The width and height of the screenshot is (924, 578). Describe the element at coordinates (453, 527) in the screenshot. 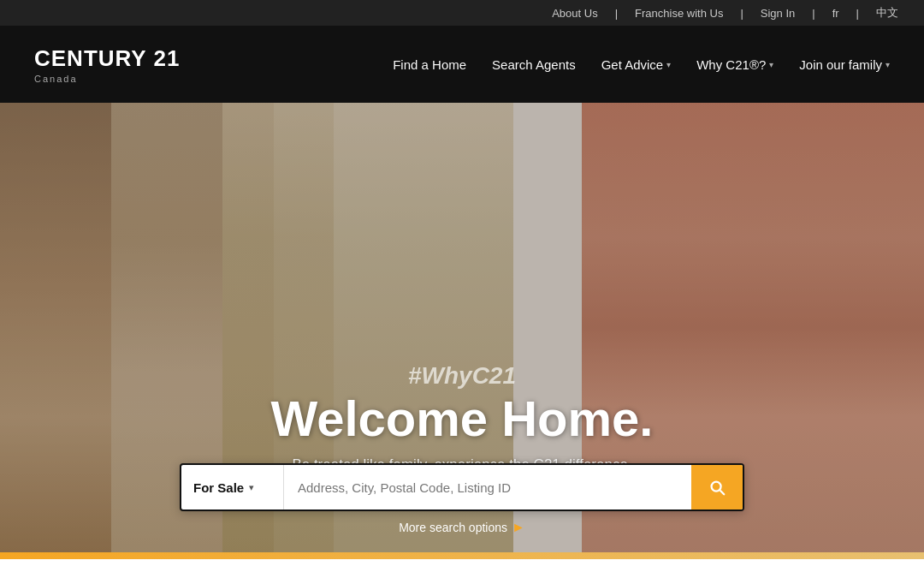

I see `more-options-label: More search options` at that location.